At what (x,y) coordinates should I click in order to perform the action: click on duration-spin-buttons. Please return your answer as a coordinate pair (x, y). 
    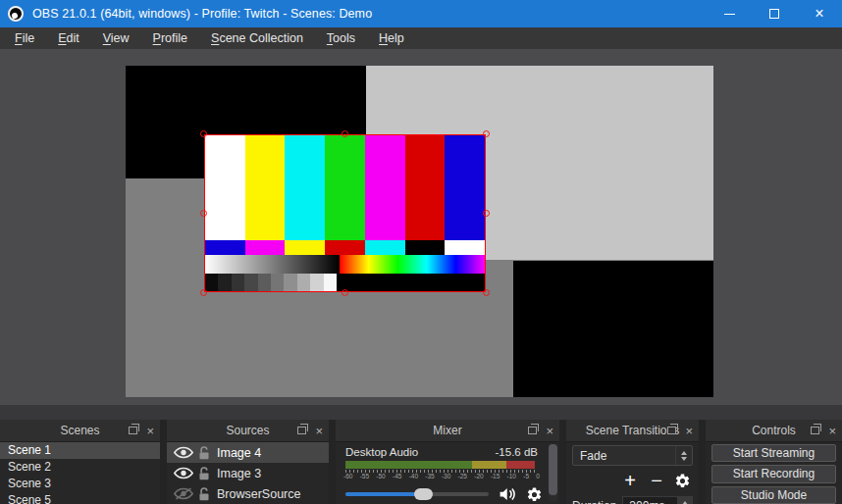
    Looking at the image, I should click on (685, 500).